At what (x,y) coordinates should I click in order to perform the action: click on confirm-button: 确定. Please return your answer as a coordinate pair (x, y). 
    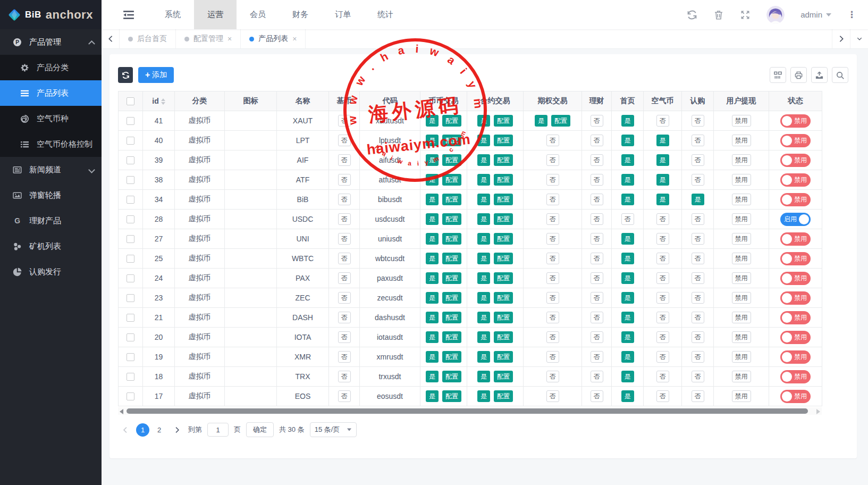
    Looking at the image, I should click on (260, 430).